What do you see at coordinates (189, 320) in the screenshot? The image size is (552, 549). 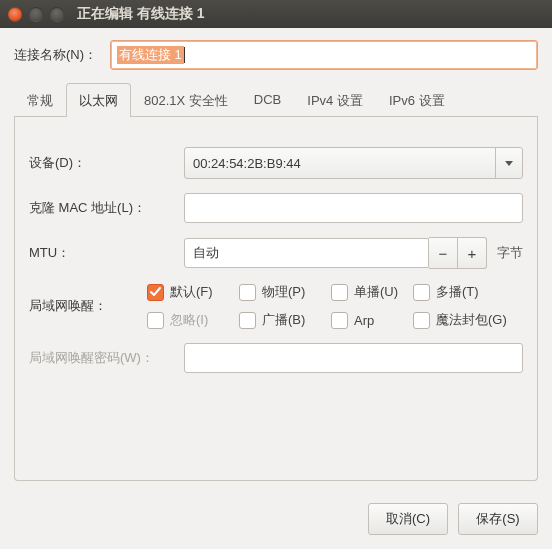 I see `checkbox-label: 忽略(I)` at bounding box center [189, 320].